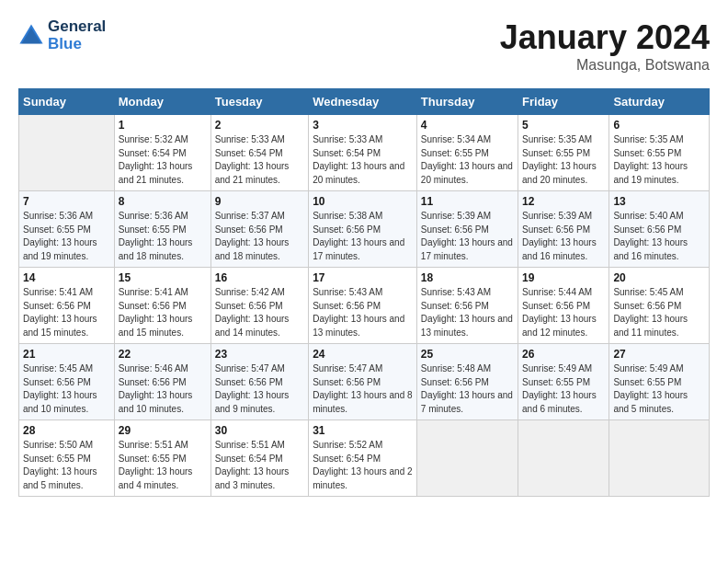 The height and width of the screenshot is (563, 728). I want to click on day-info: Sunrise: 5:51 AMSunset: 6:55 PMDaylight:…, so click(163, 465).